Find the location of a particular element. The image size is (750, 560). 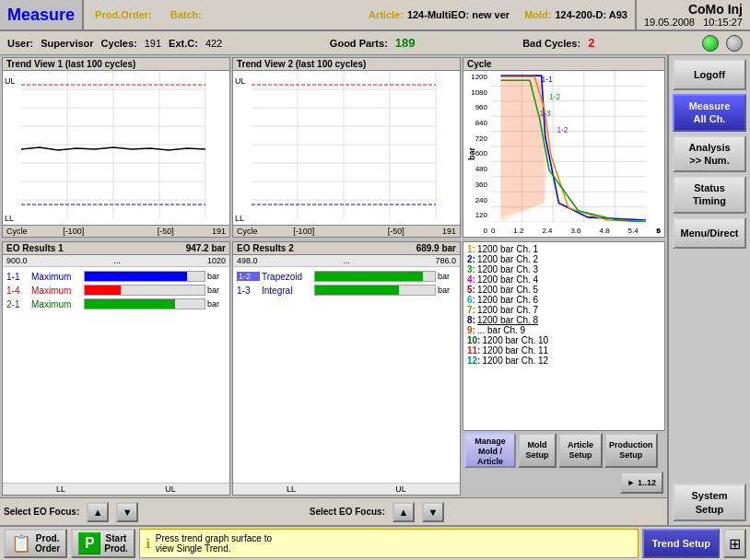

legend-panel: 1:1200 bar Ch. 1 2:1200 bar Ch. 2 3:1200… is located at coordinates (564, 336).